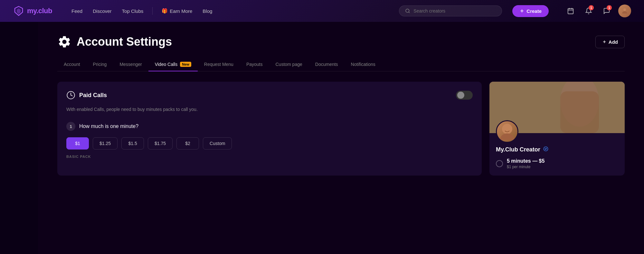 The width and height of the screenshot is (644, 254). Describe the element at coordinates (327, 65) in the screenshot. I see `tab-documents: Documents` at that location.